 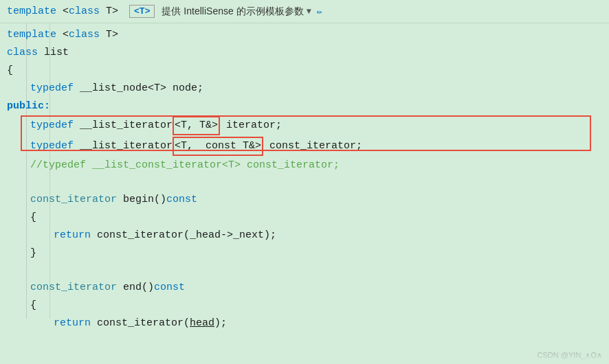 I want to click on code-line: }, so click(x=304, y=253).